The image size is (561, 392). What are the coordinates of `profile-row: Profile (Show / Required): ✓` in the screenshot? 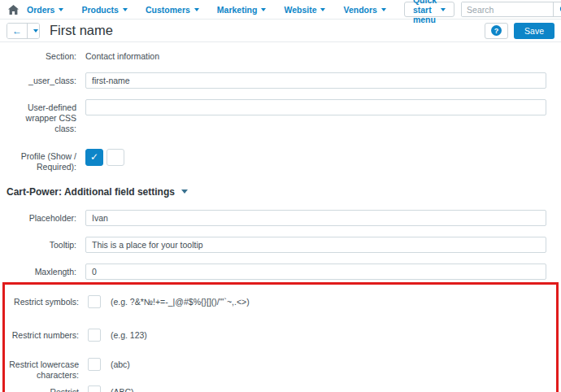 It's located at (280, 160).